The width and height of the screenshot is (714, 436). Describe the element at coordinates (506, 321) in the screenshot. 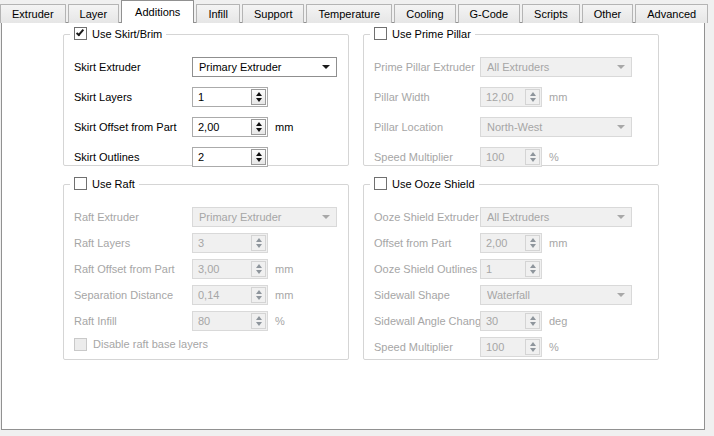

I see `spinner-value: 30` at that location.